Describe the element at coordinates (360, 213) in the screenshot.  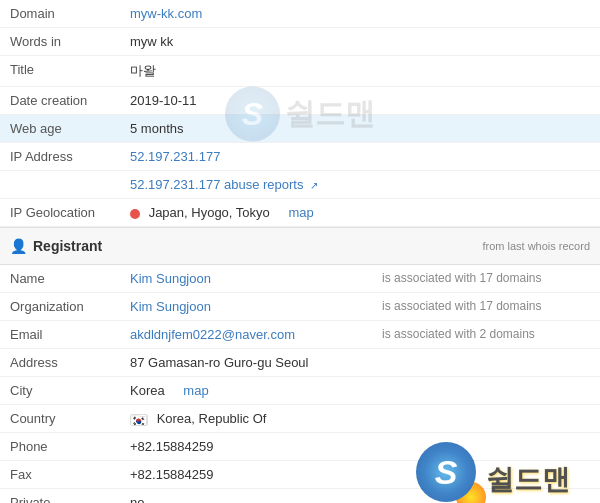
I see `value-ip-geo: Japan, Hyogo, Tokyo map` at that location.